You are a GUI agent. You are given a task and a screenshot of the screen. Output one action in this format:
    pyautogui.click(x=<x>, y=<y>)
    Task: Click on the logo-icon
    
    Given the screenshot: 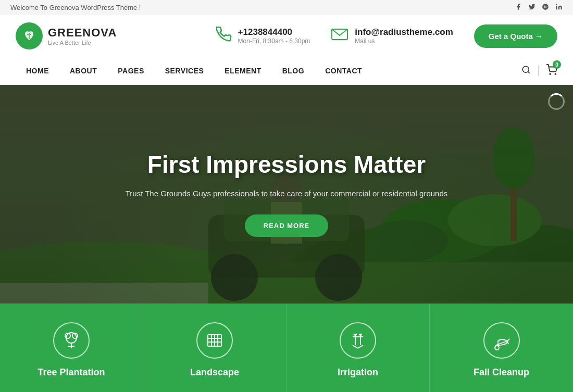 What is the action you would take?
    pyautogui.click(x=29, y=36)
    